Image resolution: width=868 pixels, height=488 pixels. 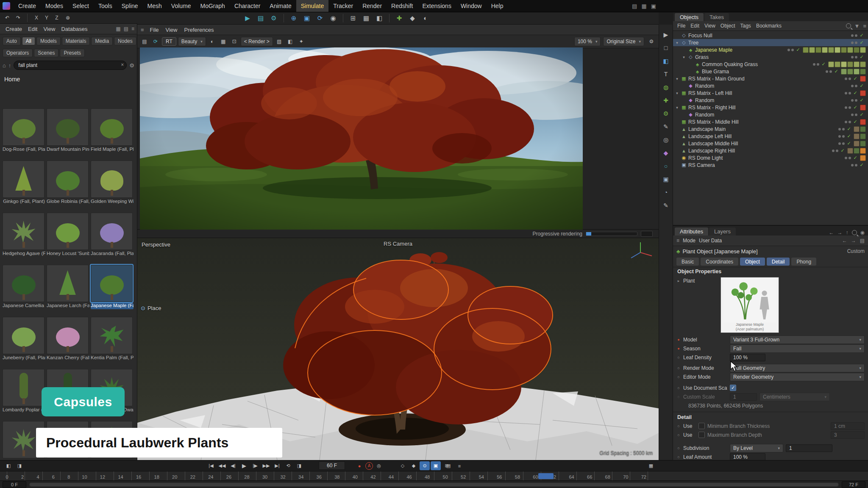 What do you see at coordinates (733, 388) in the screenshot?
I see `use-document-scale-checkbox` at bounding box center [733, 388].